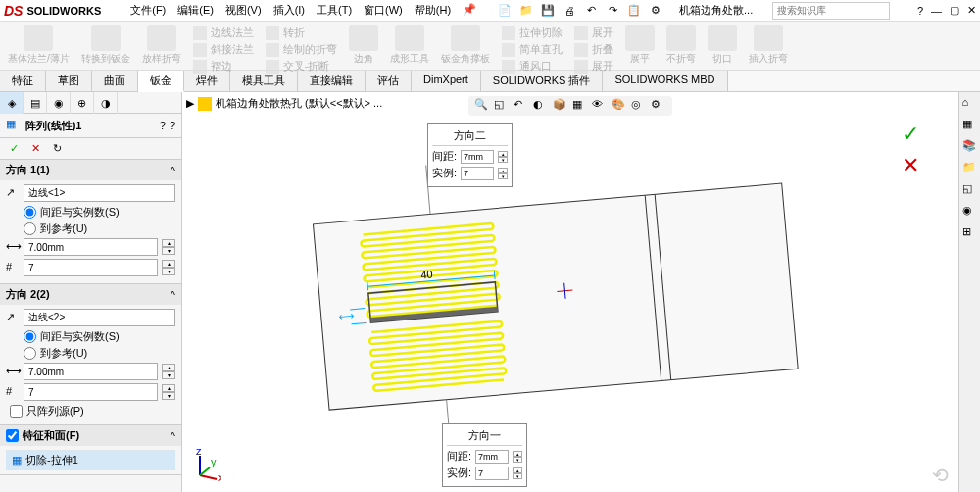 The image size is (980, 492). What do you see at coordinates (59, 103) in the screenshot?
I see `panel-tab-display-icon: ◉` at bounding box center [59, 103].